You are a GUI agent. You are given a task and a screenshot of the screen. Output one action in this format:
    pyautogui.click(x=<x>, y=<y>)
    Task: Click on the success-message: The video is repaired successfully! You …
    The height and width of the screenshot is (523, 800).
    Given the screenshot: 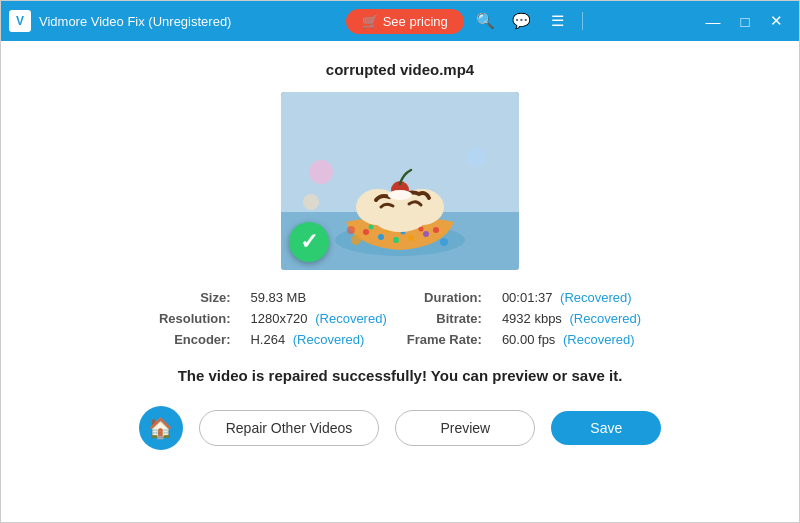 What is the action you would take?
    pyautogui.click(x=400, y=376)
    